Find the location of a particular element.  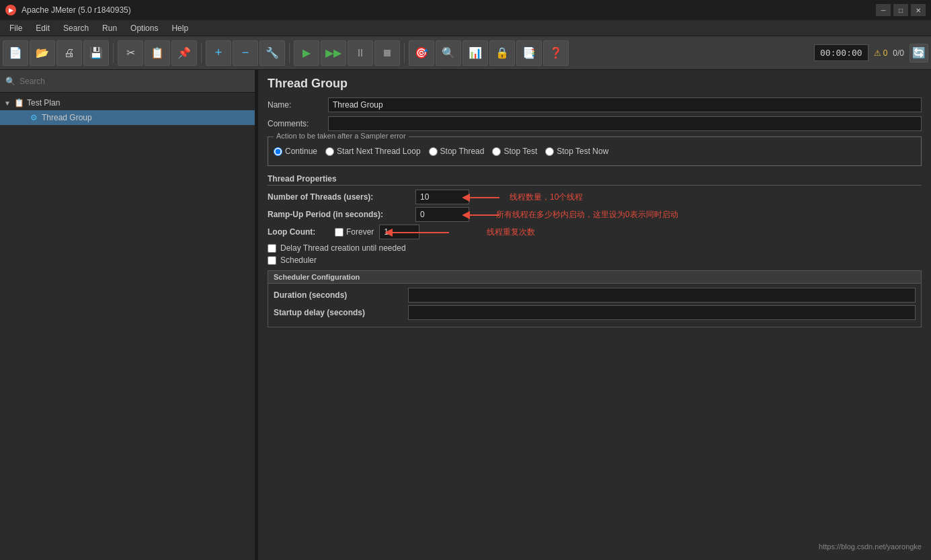

maximize-button: □ is located at coordinates (901, 10).